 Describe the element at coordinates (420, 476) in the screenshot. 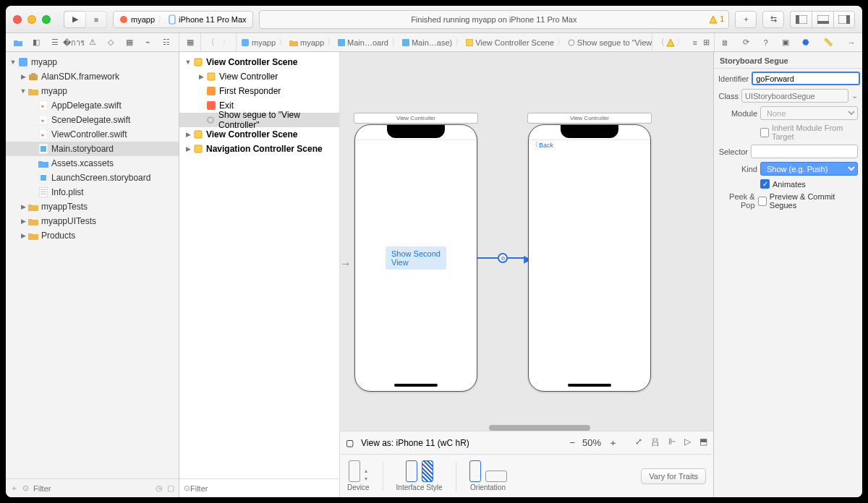

I see `interface-style-group: Interface Style` at that location.